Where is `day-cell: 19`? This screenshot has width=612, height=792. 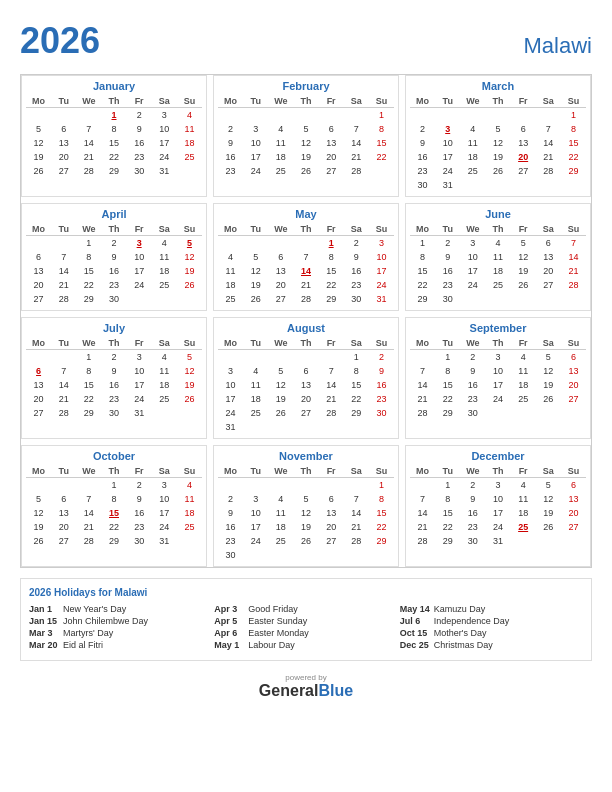
day-cell: 19 is located at coordinates (548, 385).